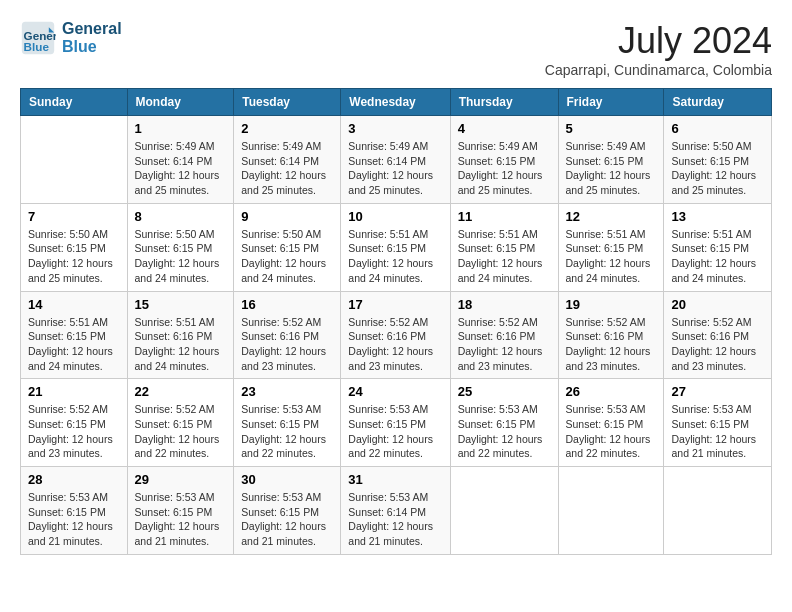 This screenshot has height=612, width=792. What do you see at coordinates (288, 247) in the screenshot?
I see `calendar-cell: 9Sunrise: 5:50 AM Sunset: 6:15 PM Daylig…` at bounding box center [288, 247].